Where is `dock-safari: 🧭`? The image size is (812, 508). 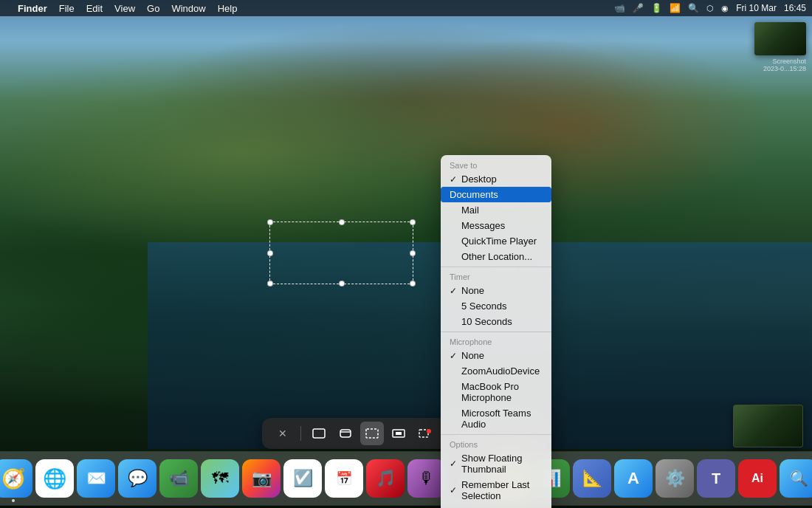
dock-safari: 🧭 is located at coordinates (16, 478).